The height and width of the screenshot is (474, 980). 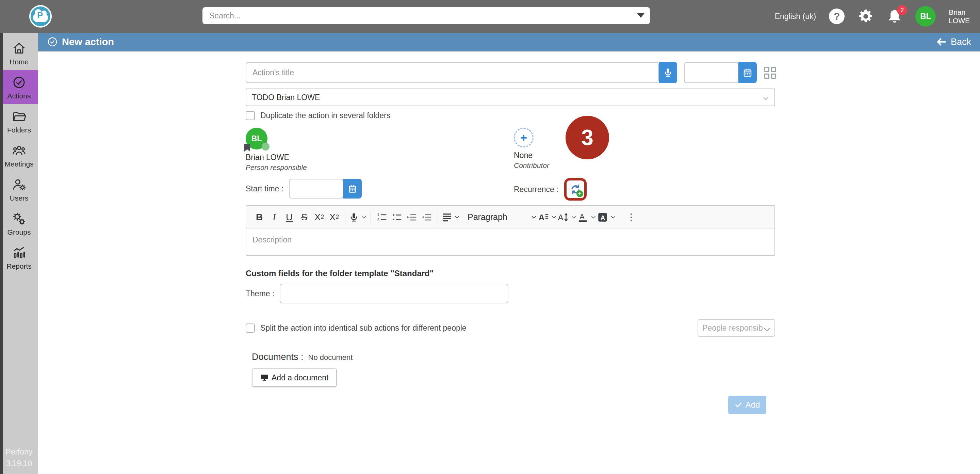 I want to click on description-textarea: Description, so click(x=511, y=242).